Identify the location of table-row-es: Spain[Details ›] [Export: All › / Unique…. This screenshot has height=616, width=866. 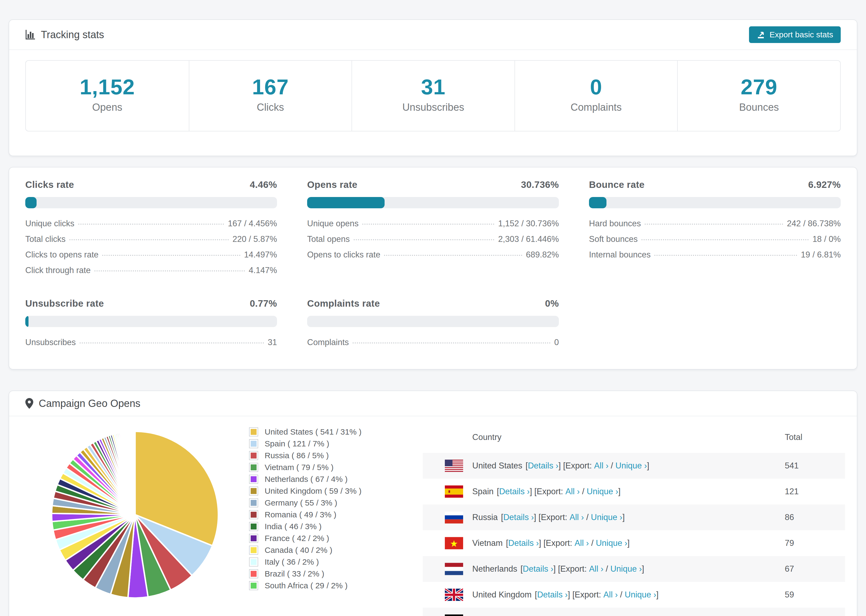
(634, 492).